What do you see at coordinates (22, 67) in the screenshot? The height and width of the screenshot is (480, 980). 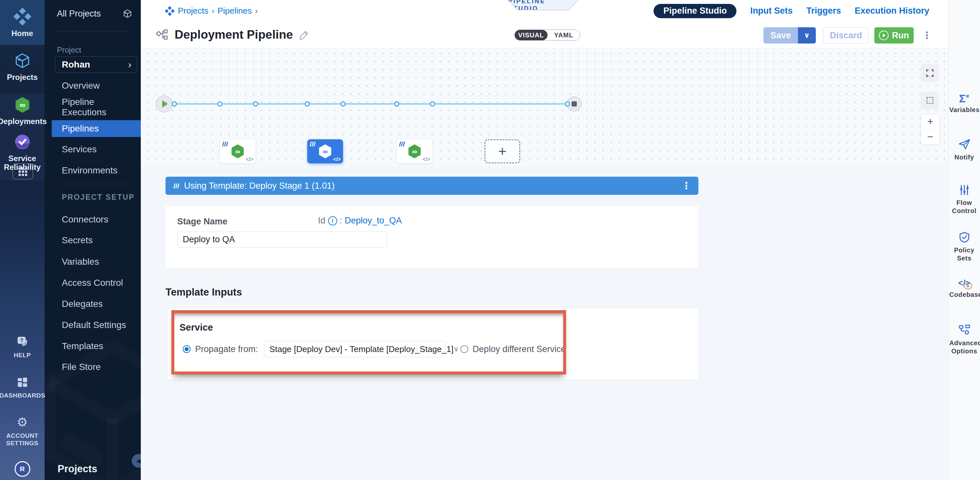 I see `rail-item-projects: Projects` at bounding box center [22, 67].